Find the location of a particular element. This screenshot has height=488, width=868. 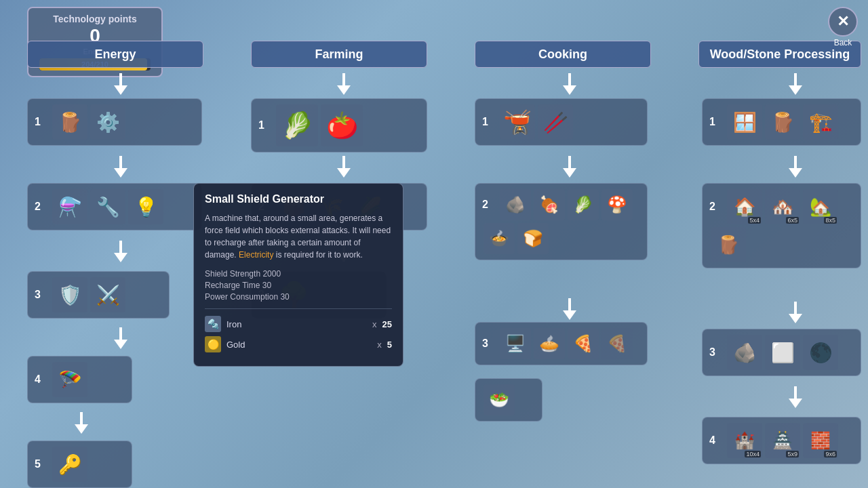

cooking-item-pizza1: 🍕 is located at coordinates (583, 344).